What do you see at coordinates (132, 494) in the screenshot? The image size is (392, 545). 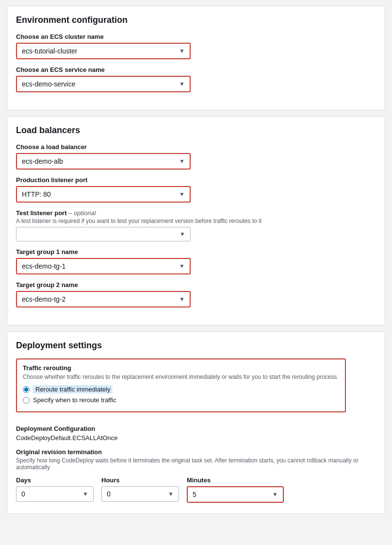 I see `hours-value: 0` at bounding box center [132, 494].